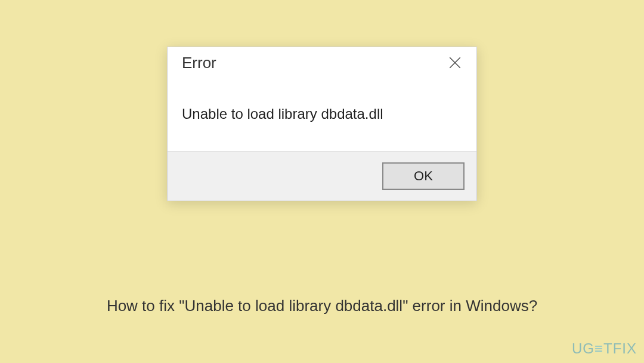 This screenshot has height=363, width=644. I want to click on ok-button: OK, so click(423, 176).